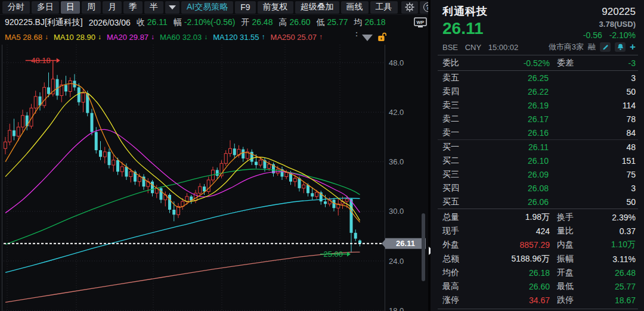  What do you see at coordinates (321, 37) in the screenshot?
I see `trend-arrow-icon: ↑` at bounding box center [321, 37].